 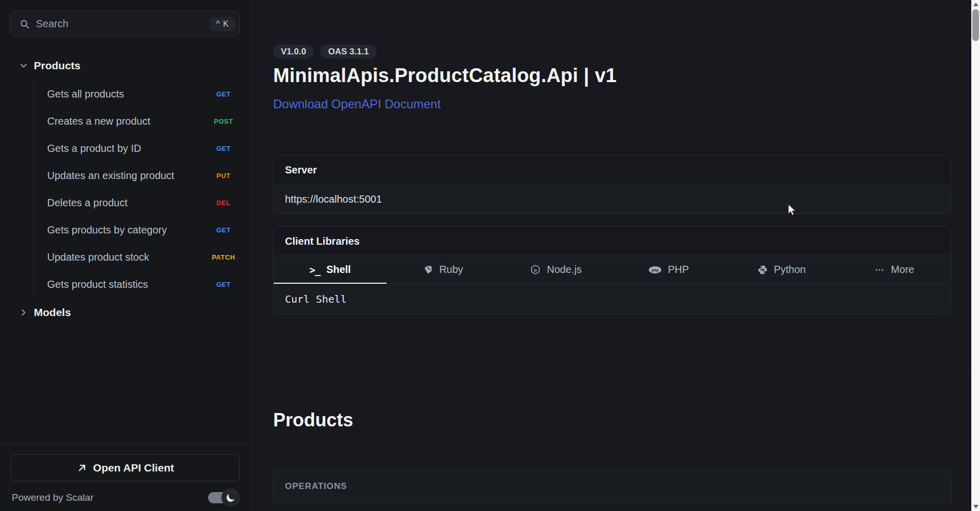 What do you see at coordinates (612, 199) in the screenshot?
I see `server-url-row: https://localhost:5001` at bounding box center [612, 199].